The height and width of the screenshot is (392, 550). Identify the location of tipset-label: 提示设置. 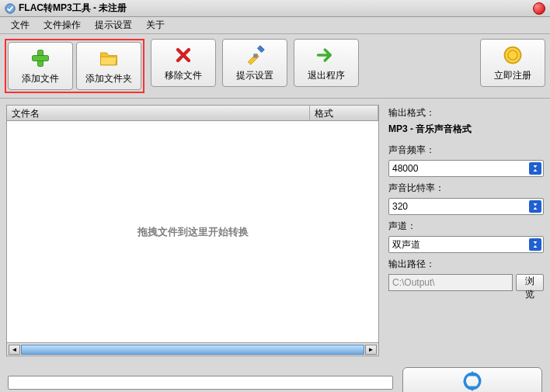
(255, 76).